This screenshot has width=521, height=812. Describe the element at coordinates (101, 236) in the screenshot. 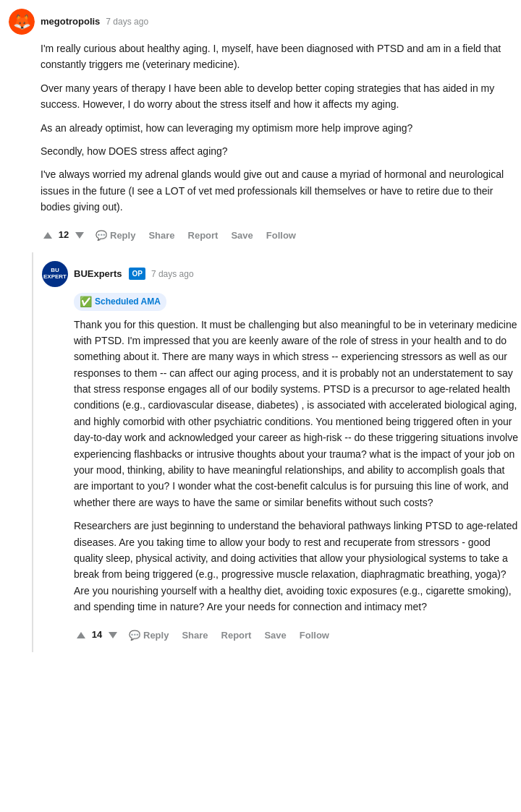

I see `comment-icon-1: 💬` at that location.